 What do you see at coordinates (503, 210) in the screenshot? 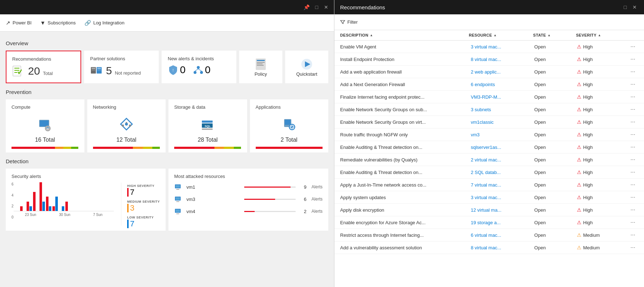
I see `row-res-13: 12 virtual ma...` at bounding box center [503, 210].